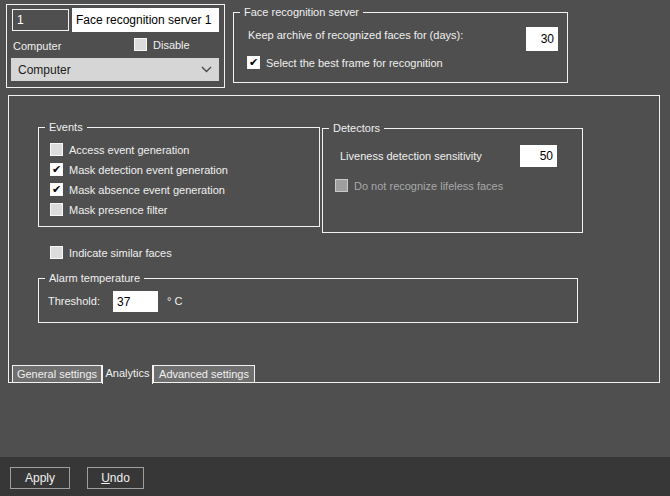 Image resolution: width=670 pixels, height=496 pixels. Describe the element at coordinates (419, 186) in the screenshot. I see `lifeless-faces-checkbox-row: Do not recognize lifeless faces` at that location.